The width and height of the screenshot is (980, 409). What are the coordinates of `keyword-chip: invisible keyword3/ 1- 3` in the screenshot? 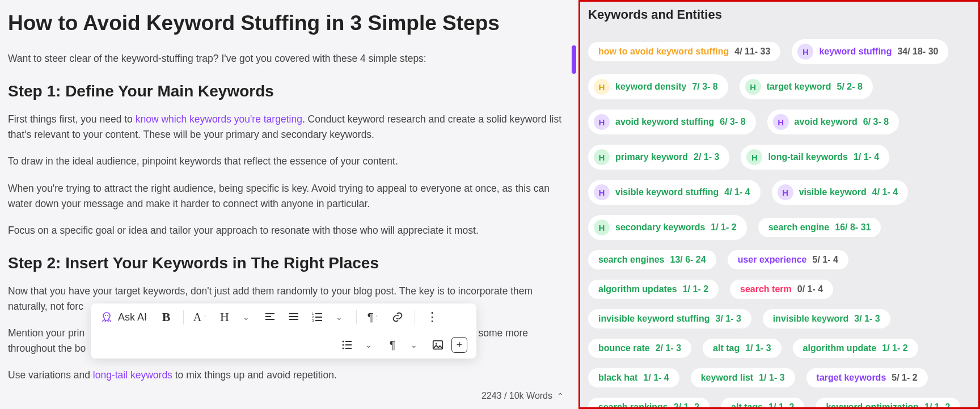 It's located at (827, 319).